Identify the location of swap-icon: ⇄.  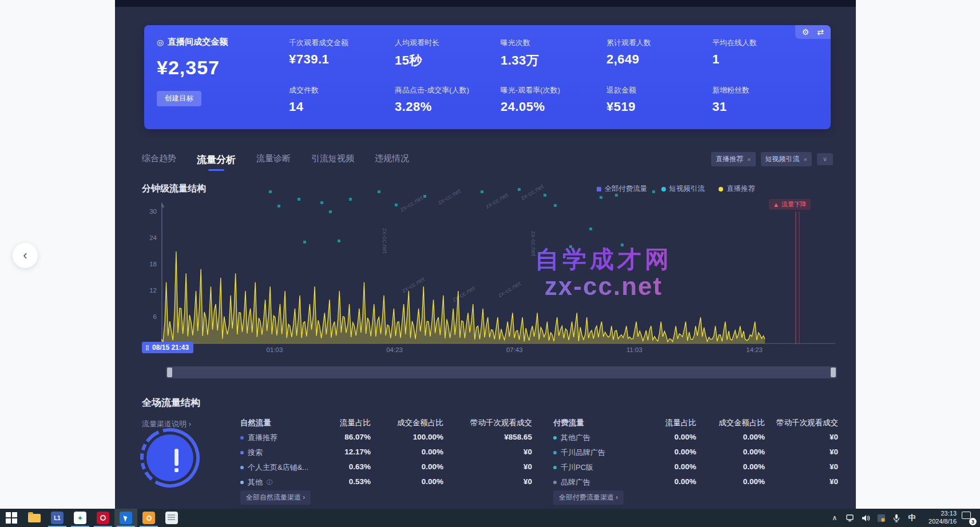
(820, 32).